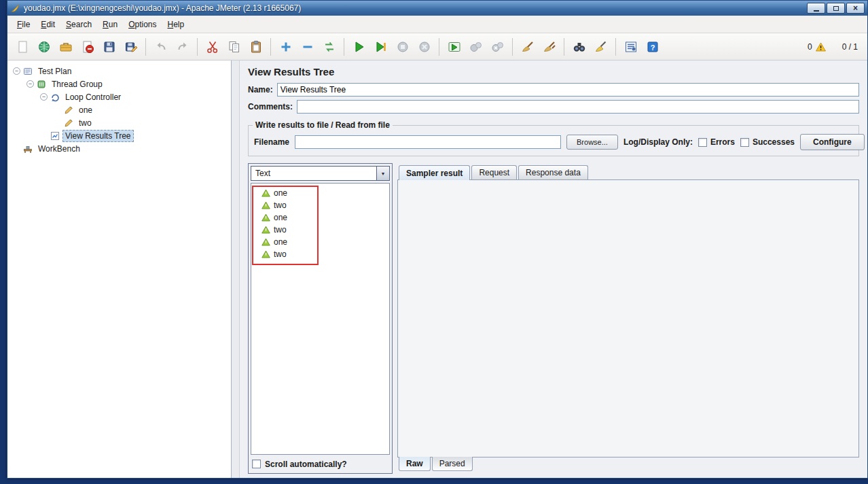 The height and width of the screenshot is (484, 868). What do you see at coordinates (143, 24) in the screenshot?
I see `menu-options: Options` at bounding box center [143, 24].